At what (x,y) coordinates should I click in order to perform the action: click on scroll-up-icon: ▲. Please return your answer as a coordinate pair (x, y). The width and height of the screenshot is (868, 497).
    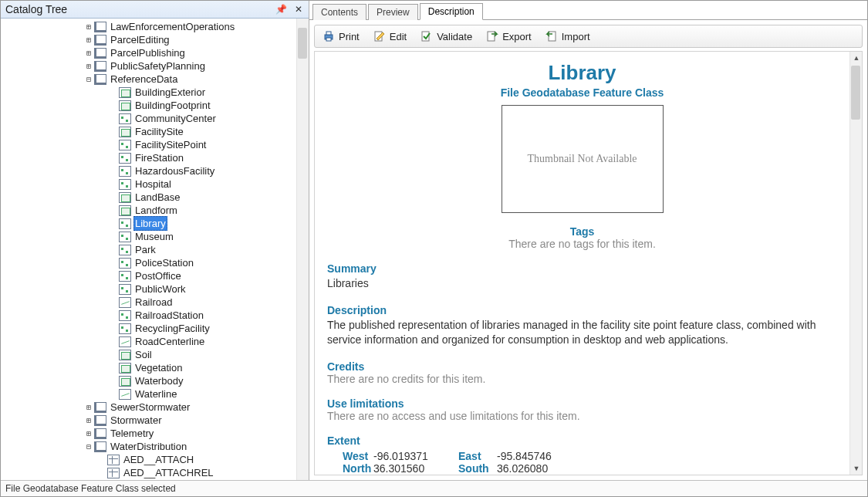
    Looking at the image, I should click on (856, 58).